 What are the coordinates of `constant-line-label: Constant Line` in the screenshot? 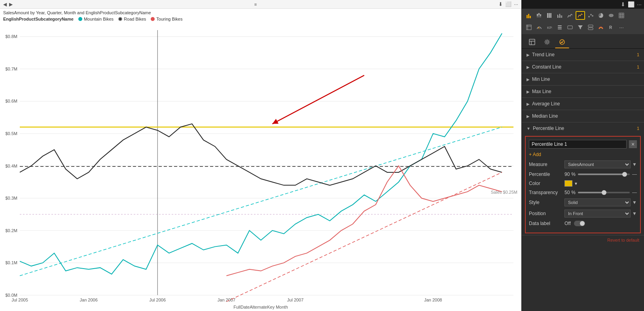 It's located at (582, 67).